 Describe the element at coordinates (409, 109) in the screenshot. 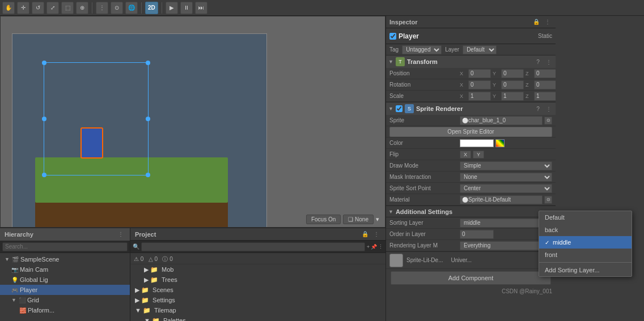

I see `sprite-renderer-icon: S` at that location.